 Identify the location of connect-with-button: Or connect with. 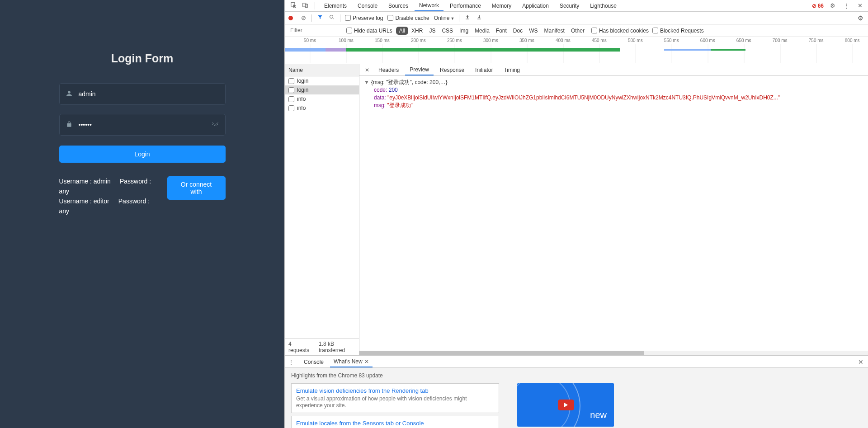
(196, 188).